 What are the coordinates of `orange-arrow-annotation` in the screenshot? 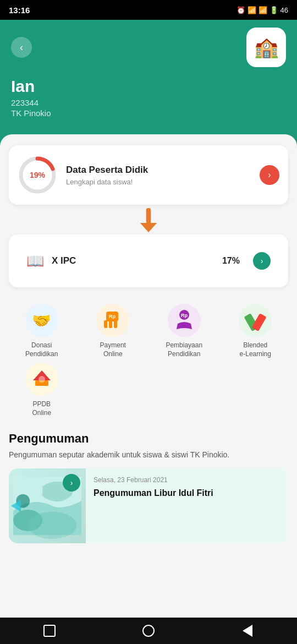 It's located at (148, 220).